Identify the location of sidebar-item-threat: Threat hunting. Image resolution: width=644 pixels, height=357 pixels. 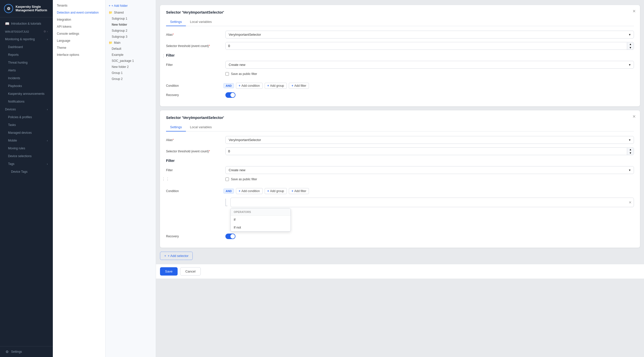
(26, 63).